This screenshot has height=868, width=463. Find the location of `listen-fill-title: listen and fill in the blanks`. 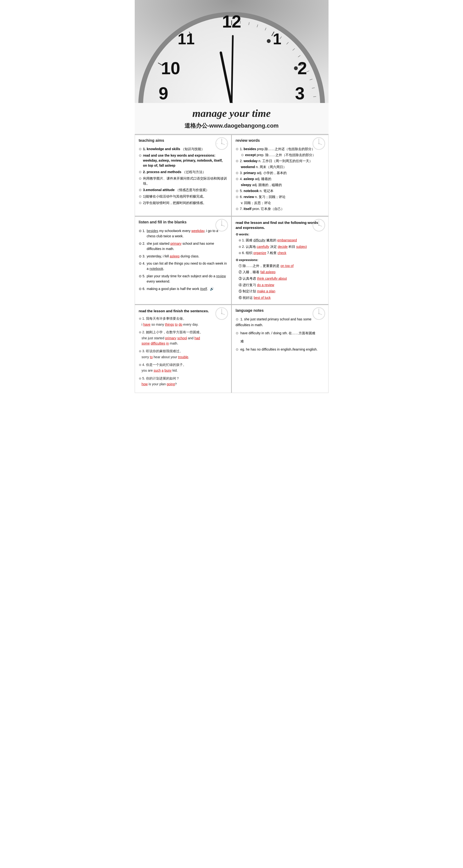

listen-fill-title: listen and fill in the blanks is located at coordinates (183, 223).